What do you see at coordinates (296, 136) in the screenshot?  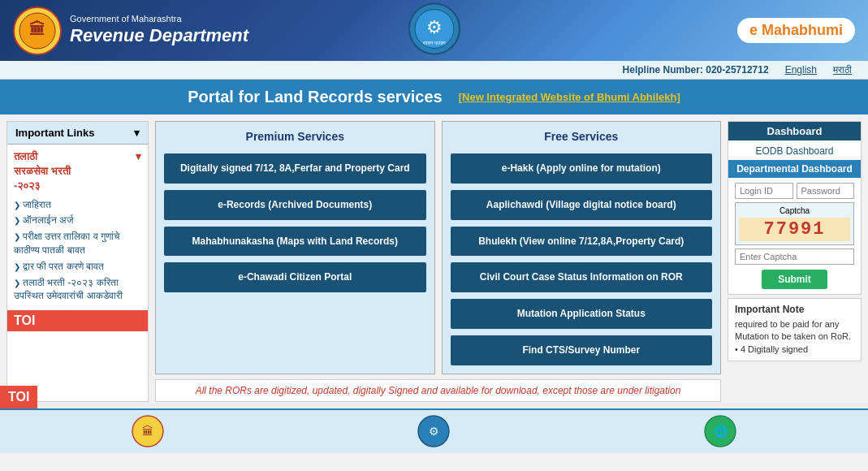 I see `premium-panel-title: Premium Services` at bounding box center [296, 136].